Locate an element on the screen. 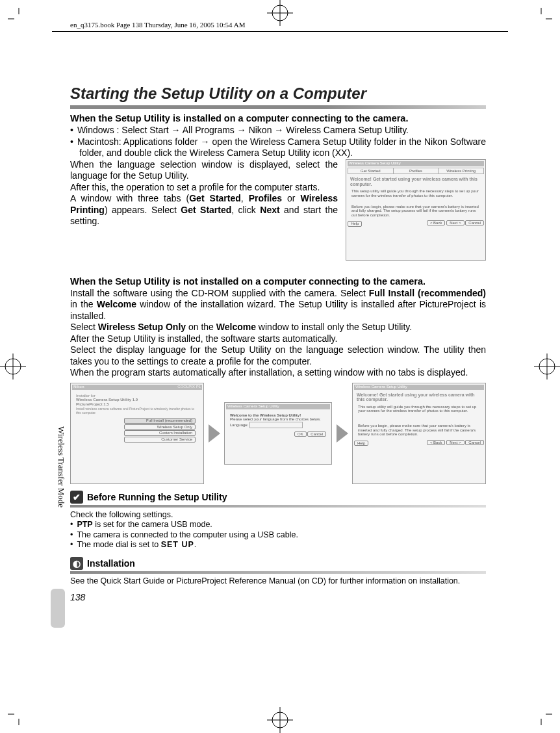  screenshot-installer: NikonCOOLPIX P1 Installer for Wireless C… is located at coordinates (137, 433).